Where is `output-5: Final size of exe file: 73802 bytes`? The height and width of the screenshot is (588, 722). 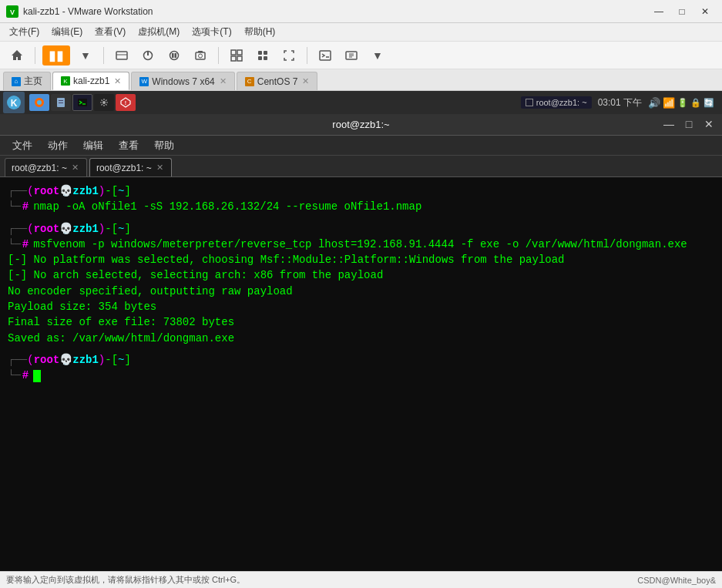 output-5: Final size of exe file: 73802 bytes is located at coordinates (361, 322).